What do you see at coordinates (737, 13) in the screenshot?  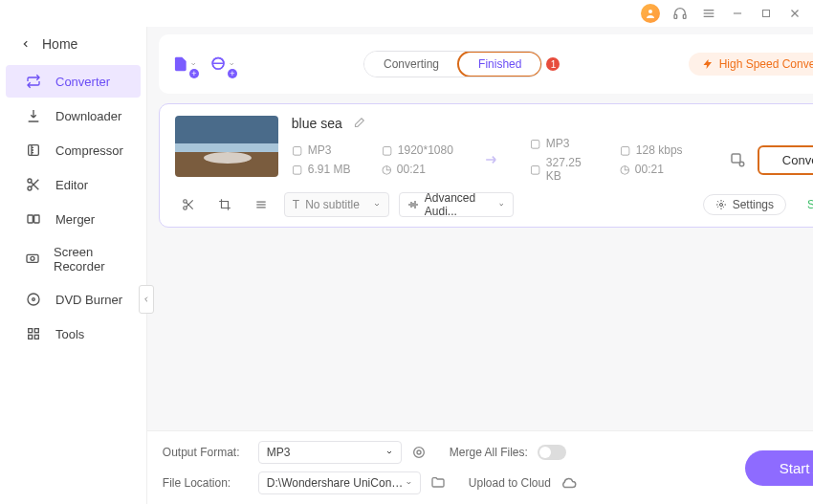 I see `minimize-icon` at bounding box center [737, 13].